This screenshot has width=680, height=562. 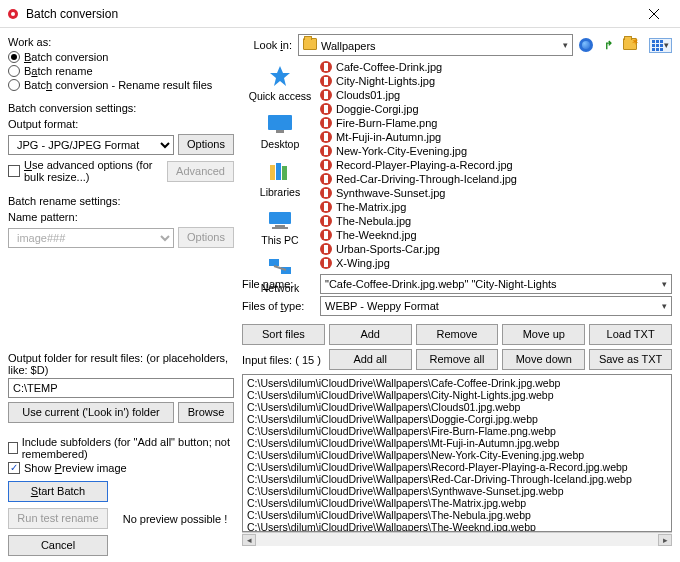 What do you see at coordinates (91, 412) in the screenshot?
I see `use-current-button: Use current ('Look in') folder` at bounding box center [91, 412].